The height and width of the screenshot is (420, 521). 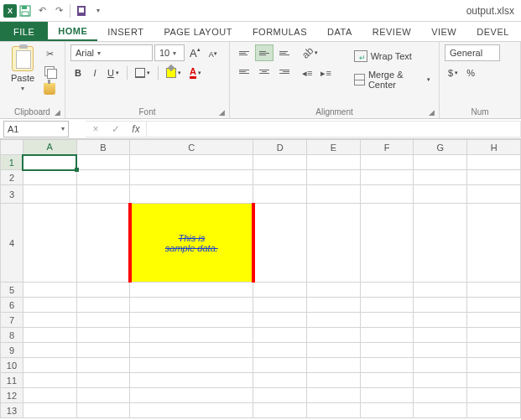 I want to click on fill-color-button: ▾, so click(x=174, y=73).